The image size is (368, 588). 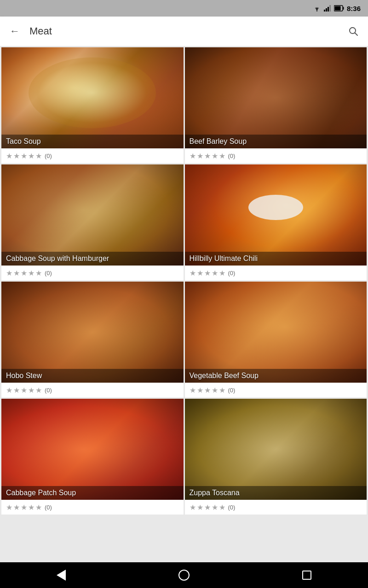 What do you see at coordinates (232, 507) in the screenshot?
I see `rating-count-zuppa-toscana: (0)` at bounding box center [232, 507].